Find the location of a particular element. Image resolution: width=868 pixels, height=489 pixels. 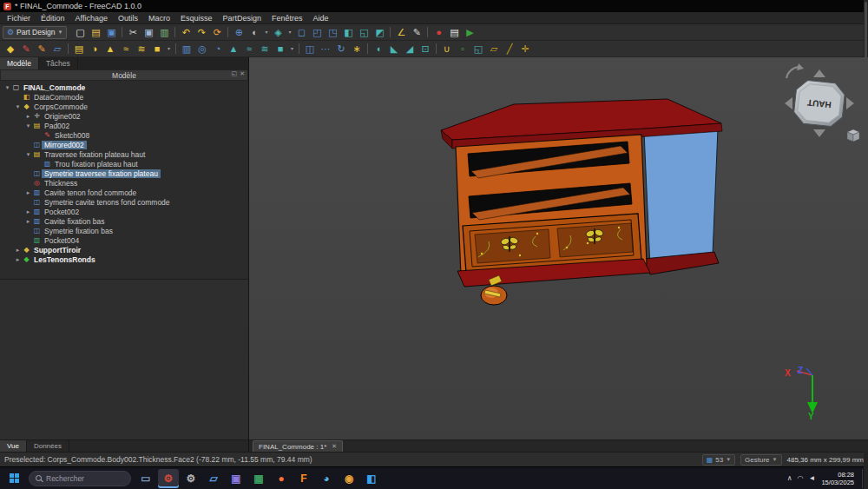

tree-item: ▾ ▤ Traversee fixation plateau haut is located at coordinates (124, 155).